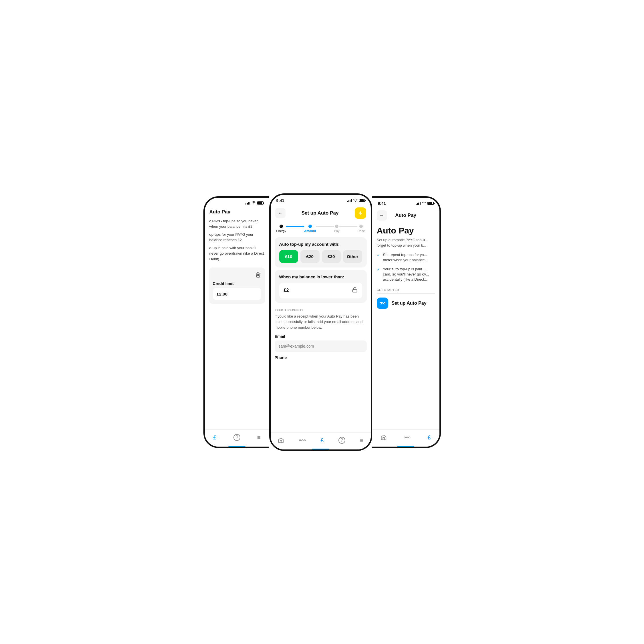 Image resolution: width=644 pixels, height=644 pixels. Describe the element at coordinates (337, 226) in the screenshot. I see `step-dot-pay` at that location.